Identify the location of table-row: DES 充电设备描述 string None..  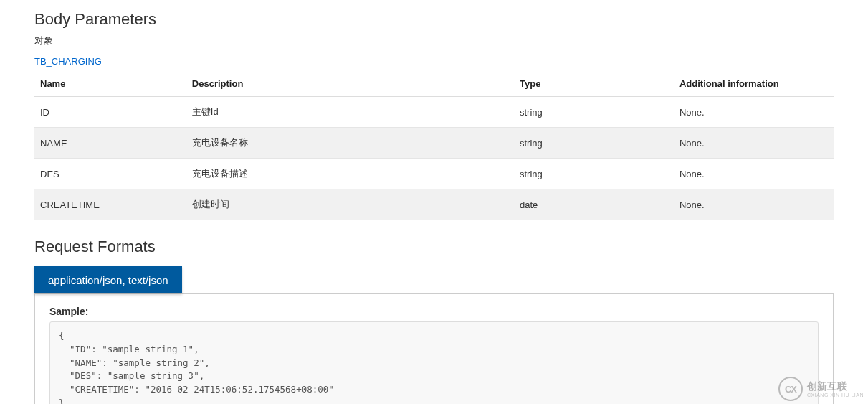
(434, 174).